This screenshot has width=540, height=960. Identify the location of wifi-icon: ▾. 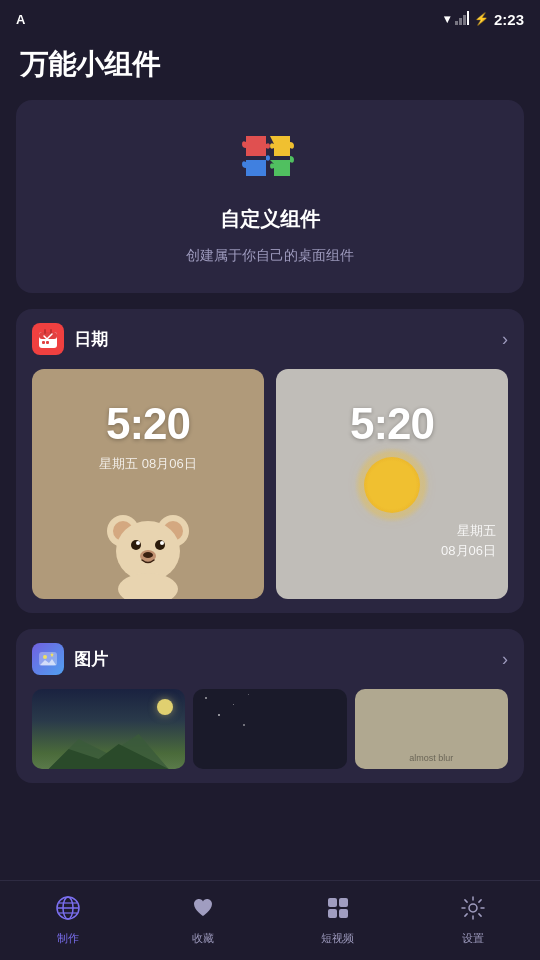
(447, 19).